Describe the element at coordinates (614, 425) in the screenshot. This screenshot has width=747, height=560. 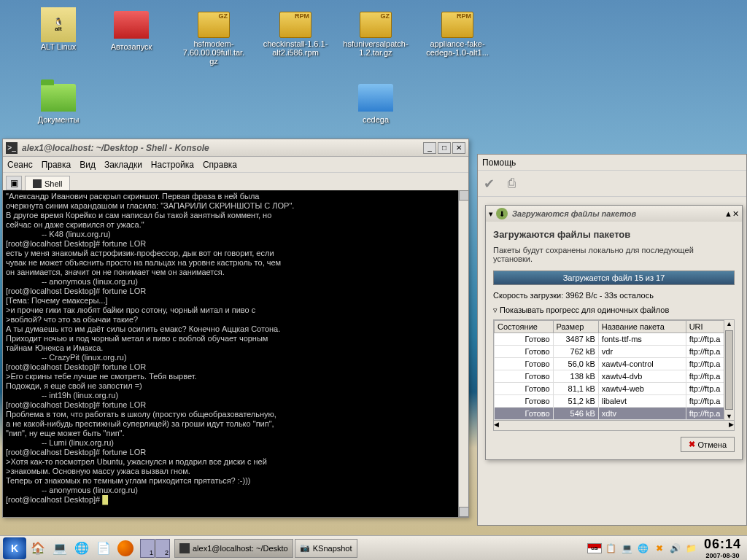
I see `table-scrollbar-h: ◀▶` at that location.